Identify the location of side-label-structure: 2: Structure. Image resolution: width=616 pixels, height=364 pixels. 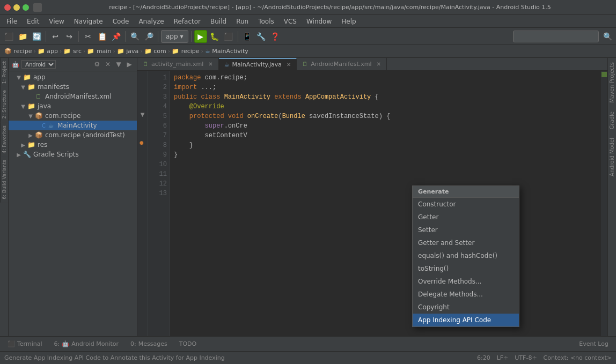
(4, 105).